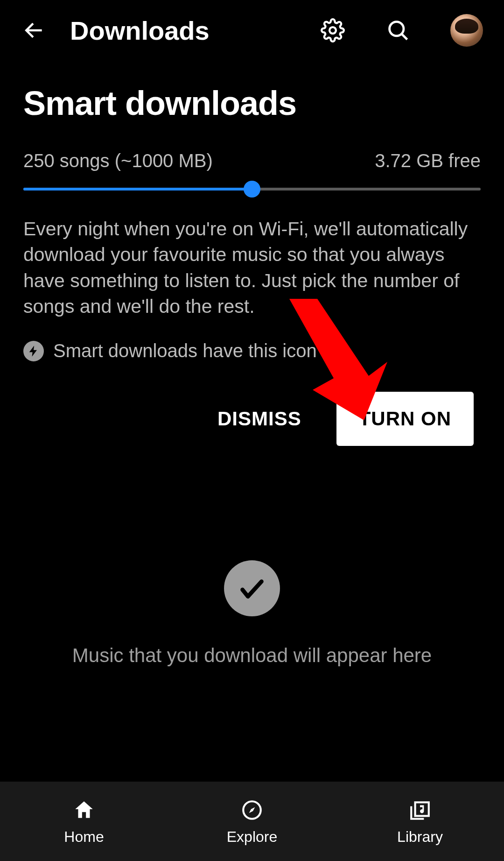  I want to click on storage-free-label: 3.72 GB free, so click(427, 161).